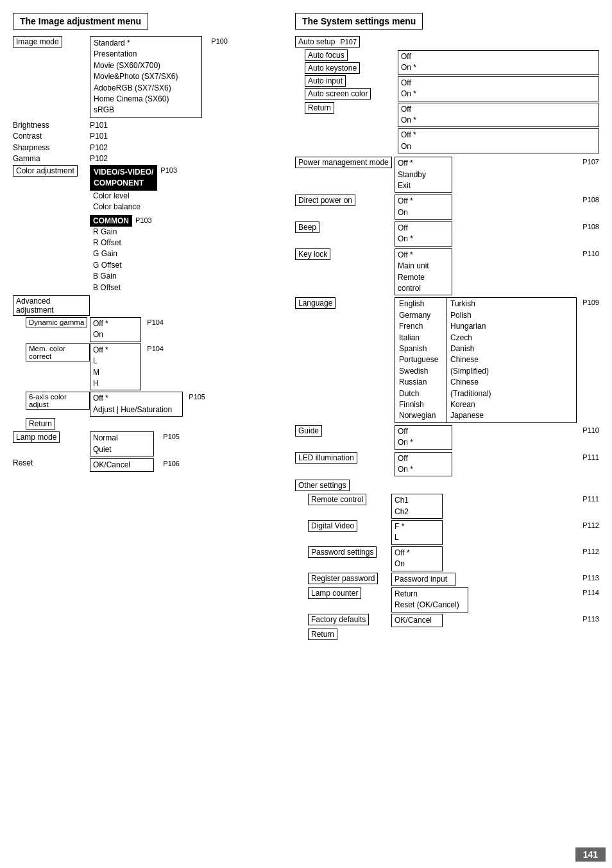  What do you see at coordinates (423, 175) in the screenshot?
I see `power-mgmt-val1: Standby` at bounding box center [423, 175].